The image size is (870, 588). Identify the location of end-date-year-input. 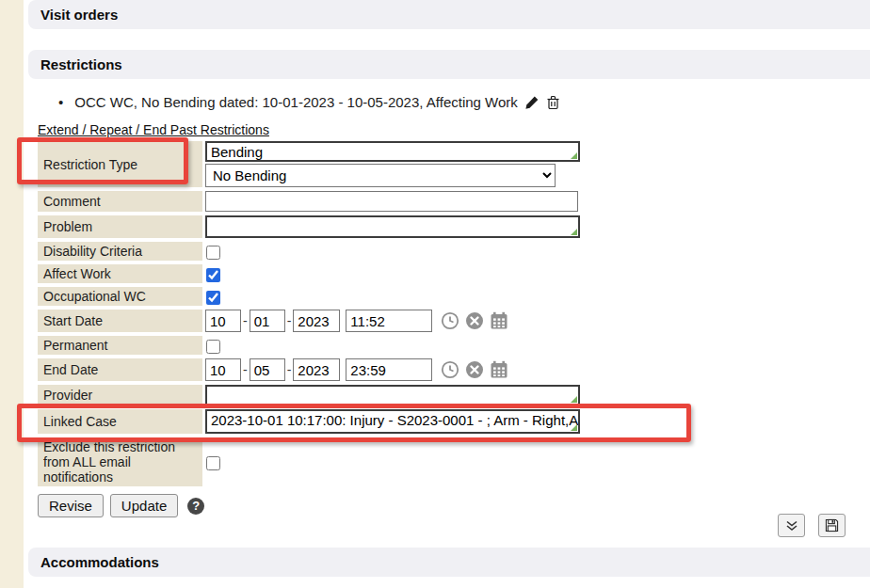
(316, 370).